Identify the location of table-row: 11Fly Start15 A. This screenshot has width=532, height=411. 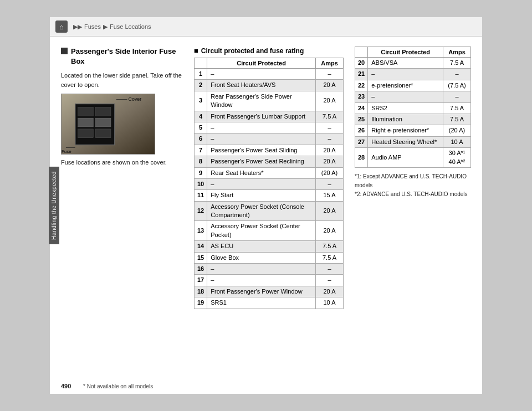
(269, 196).